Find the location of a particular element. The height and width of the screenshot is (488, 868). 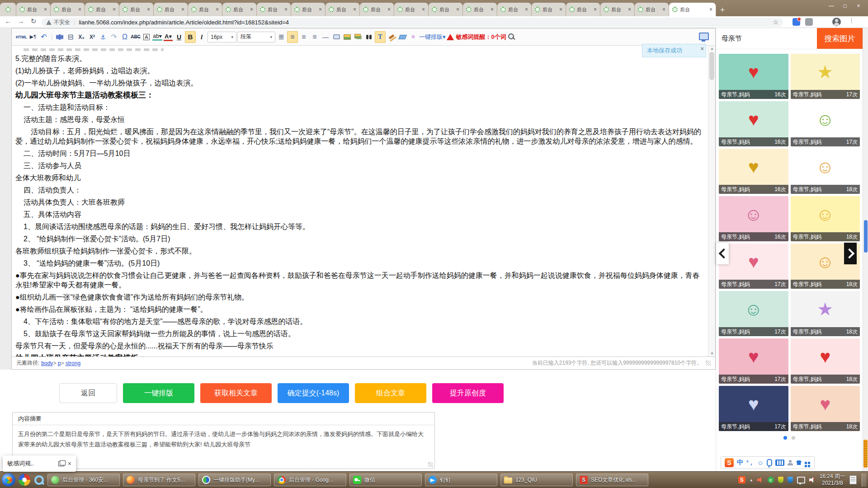

element-path-link: p is located at coordinates (60, 363).